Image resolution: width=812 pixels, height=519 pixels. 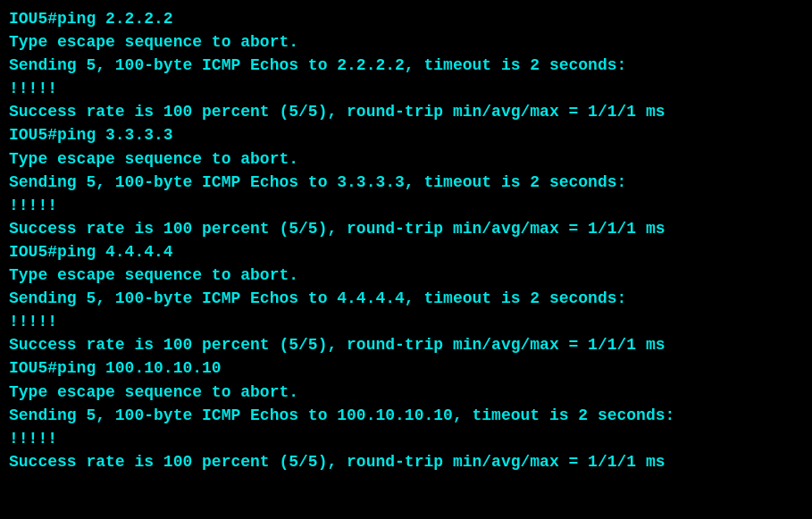 What do you see at coordinates (406, 392) in the screenshot?
I see `terminal-line-17: Type escape sequence to abort.` at bounding box center [406, 392].